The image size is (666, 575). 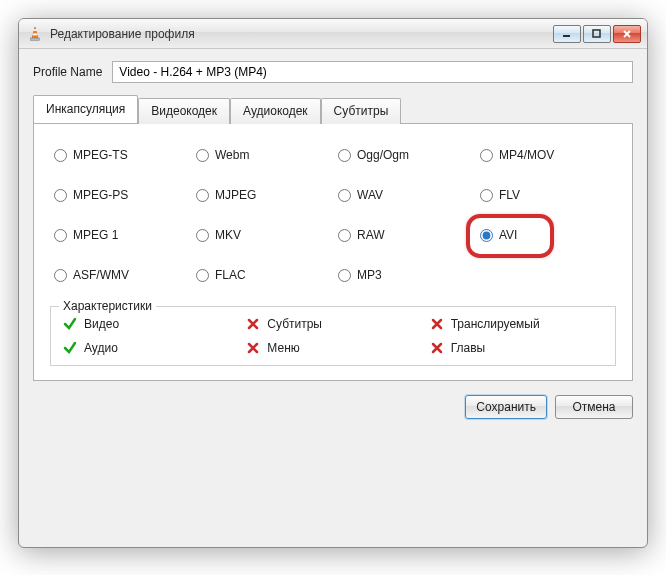 What do you see at coordinates (100, 195) in the screenshot?
I see `radio-label: MPEG-PS` at bounding box center [100, 195].